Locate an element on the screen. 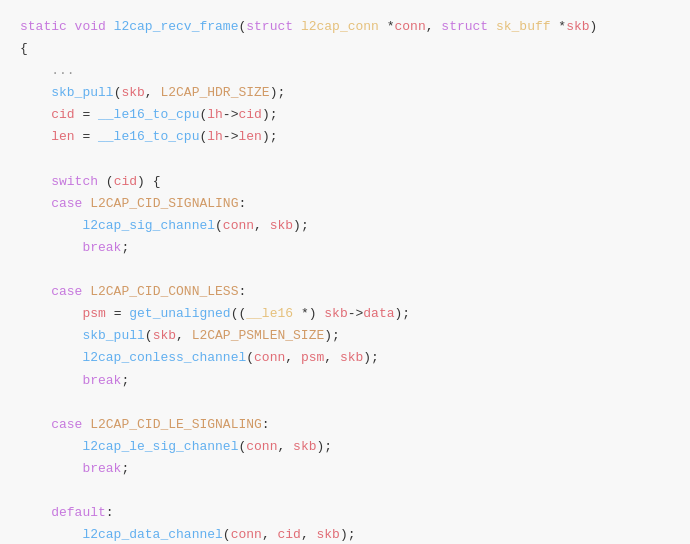 The height and width of the screenshot is (544, 690). token-kw: static is located at coordinates (48, 26).